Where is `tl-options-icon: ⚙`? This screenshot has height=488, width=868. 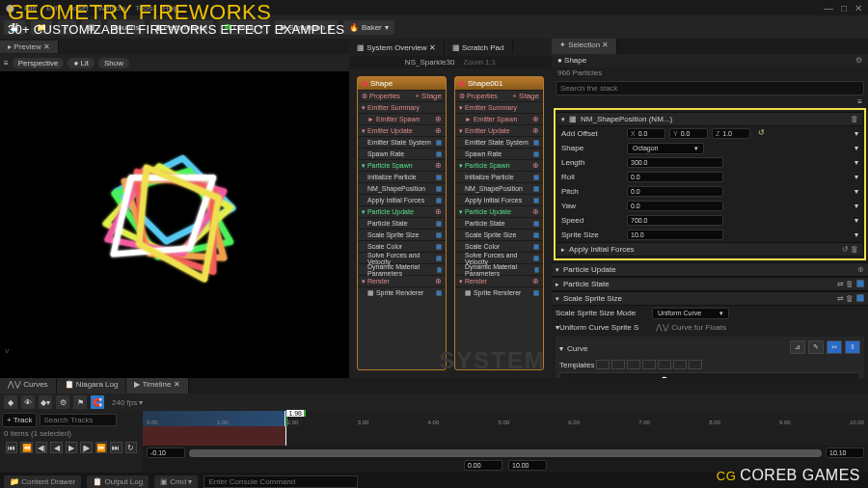 tl-options-icon: ⚙ is located at coordinates (63, 402).